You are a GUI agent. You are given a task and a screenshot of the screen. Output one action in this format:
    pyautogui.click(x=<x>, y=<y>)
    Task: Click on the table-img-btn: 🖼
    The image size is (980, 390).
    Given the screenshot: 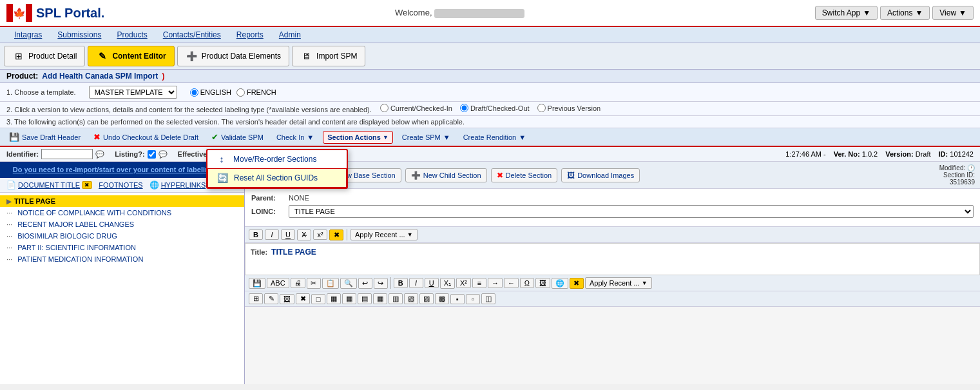 What is the action you would take?
    pyautogui.click(x=287, y=299)
    